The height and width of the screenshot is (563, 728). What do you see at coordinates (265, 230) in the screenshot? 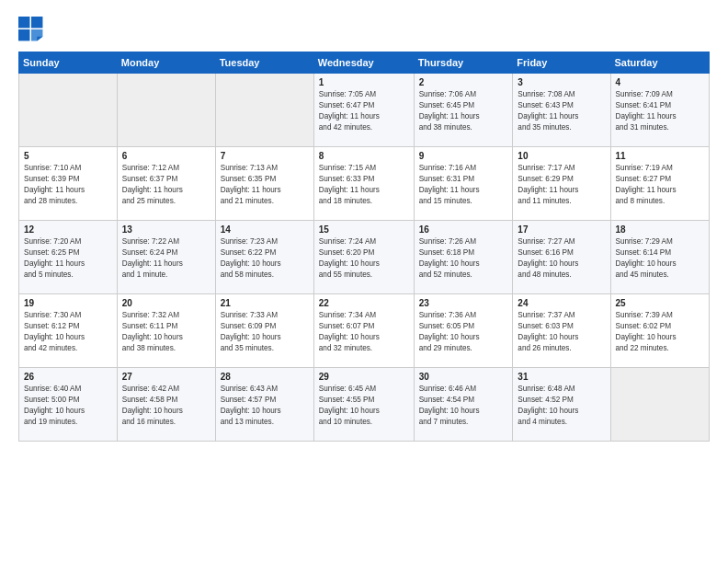
I see `day-number: 14` at bounding box center [265, 230].